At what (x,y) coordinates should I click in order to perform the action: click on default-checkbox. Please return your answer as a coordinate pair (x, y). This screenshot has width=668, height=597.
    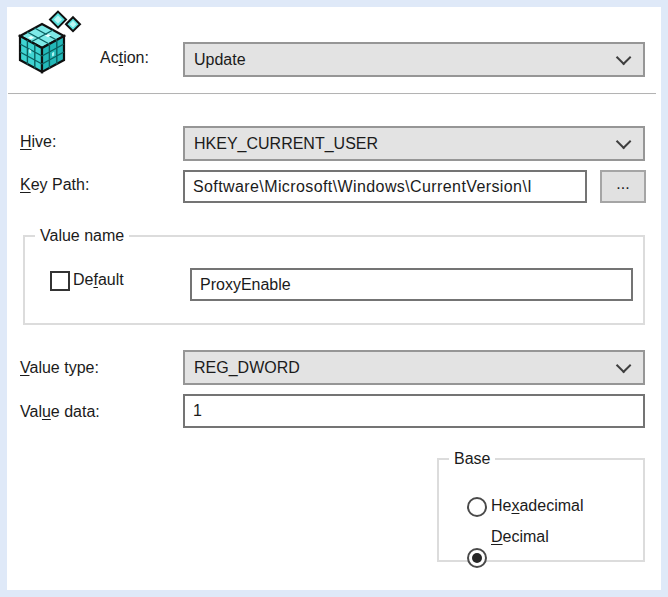
    Looking at the image, I should click on (60, 281).